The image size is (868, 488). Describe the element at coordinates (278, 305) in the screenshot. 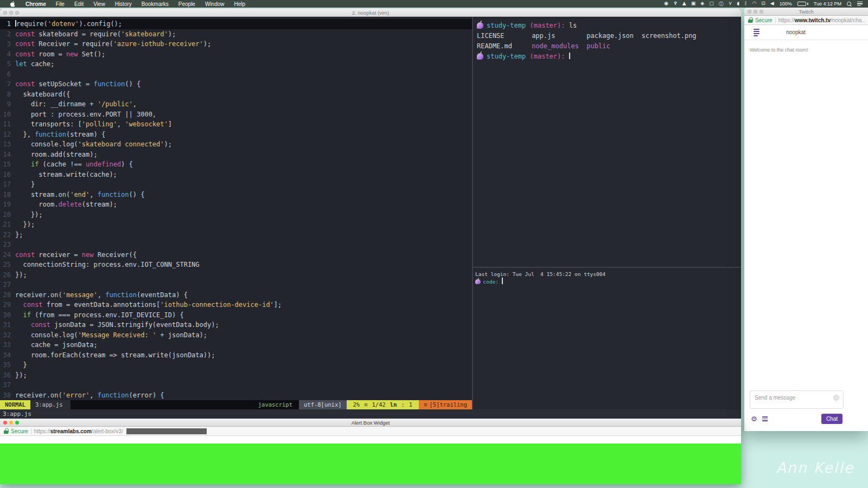

I see `code-token: ];` at that location.